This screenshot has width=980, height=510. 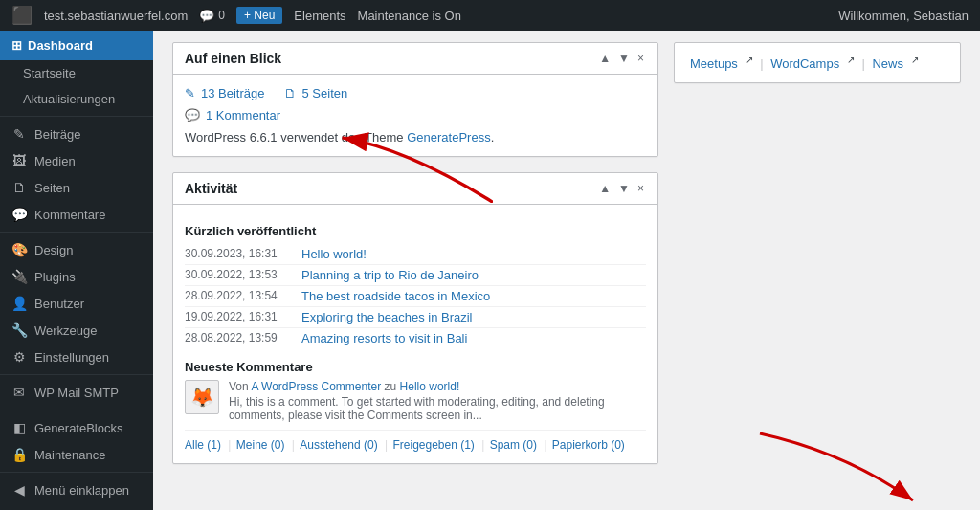 What do you see at coordinates (77, 428) in the screenshot?
I see `sidebar-item-generateblocks: ◧ GenerateBlocks` at bounding box center [77, 428].